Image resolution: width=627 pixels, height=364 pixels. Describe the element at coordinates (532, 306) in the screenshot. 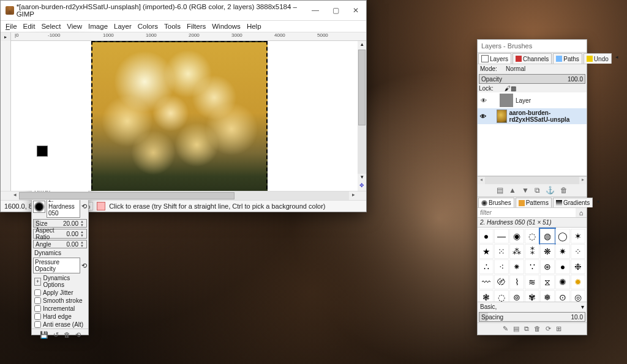

I see `brush-set-row: Basic,▾` at that location.